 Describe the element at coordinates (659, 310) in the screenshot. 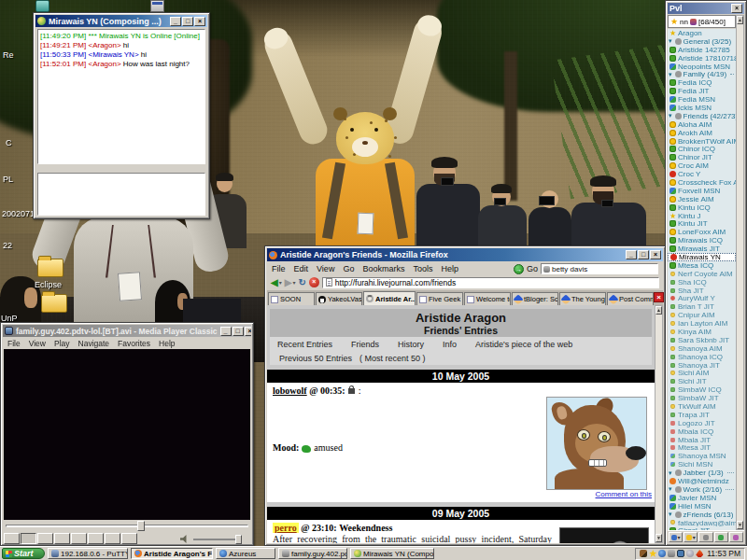

I see `scroll-up-button: ▲` at that location.